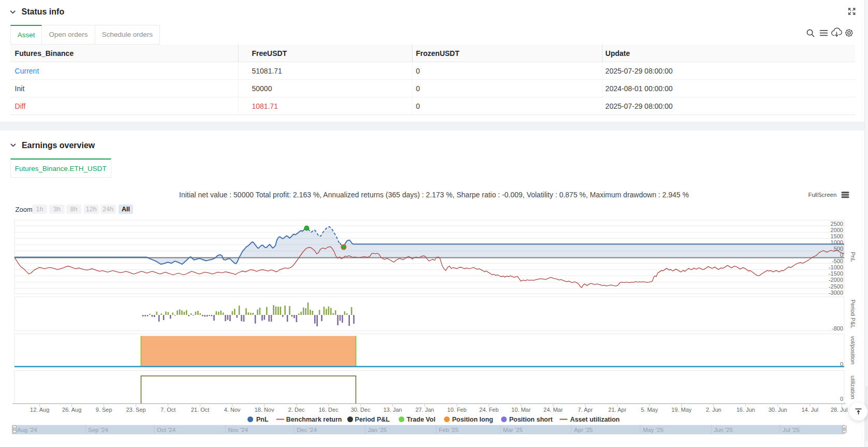 The width and height of the screenshot is (868, 447). What do you see at coordinates (421, 420) in the screenshot?
I see `svg-text: Trade Vol` at bounding box center [421, 420].